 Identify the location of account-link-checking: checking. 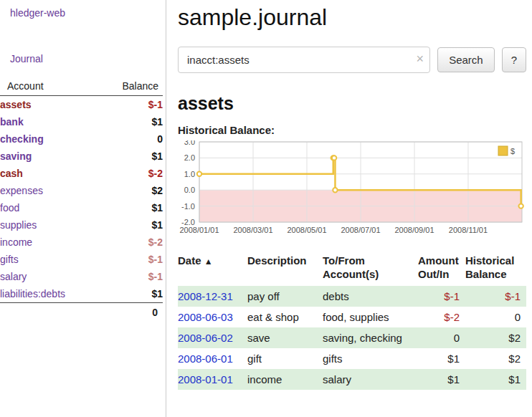
(22, 139).